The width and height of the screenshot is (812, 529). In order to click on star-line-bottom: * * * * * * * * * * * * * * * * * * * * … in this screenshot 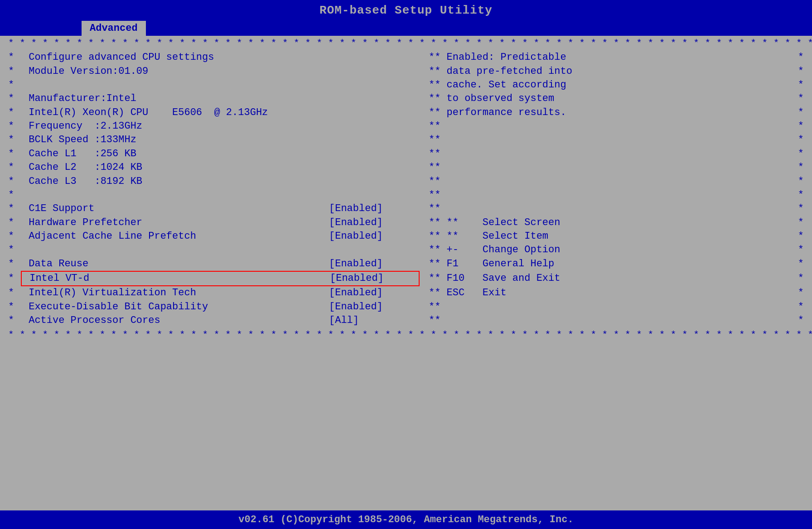, I will do `click(406, 335)`.